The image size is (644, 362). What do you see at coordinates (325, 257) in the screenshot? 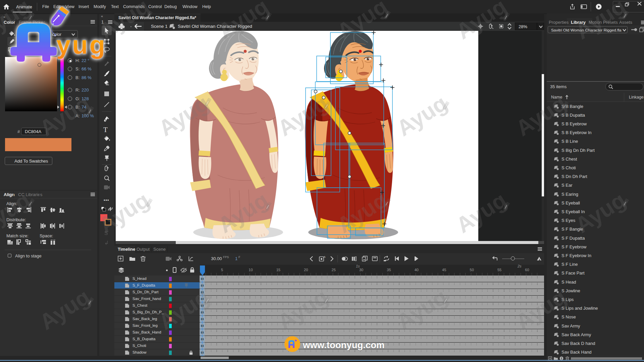
I see `svg-text: A` at bounding box center [325, 257].